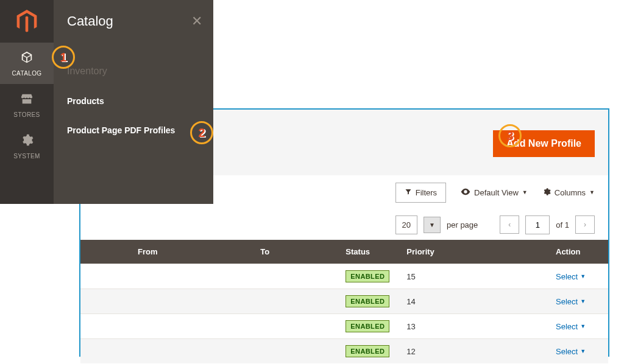 This screenshot has width=624, height=364. Describe the element at coordinates (344, 225) in the screenshot. I see `pager-bar: 20 ▼ per page ‹ of 1 ›` at that location.